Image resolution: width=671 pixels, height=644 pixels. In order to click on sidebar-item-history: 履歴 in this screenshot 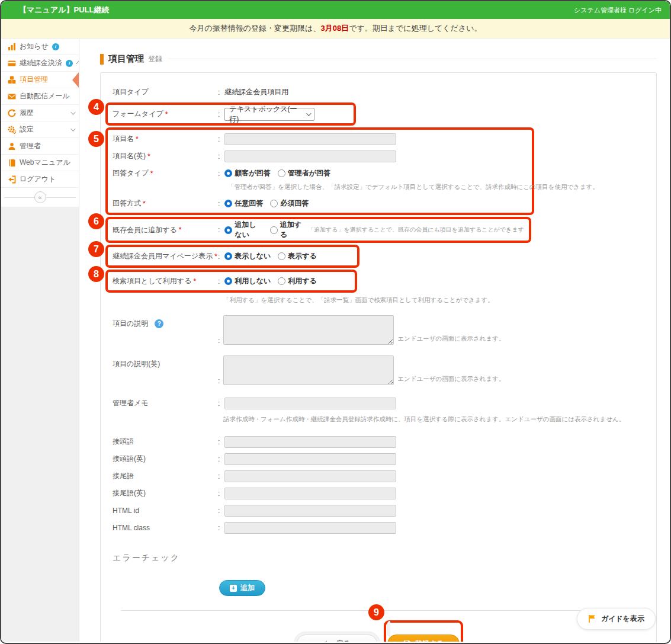, I will do `click(40, 113)`.